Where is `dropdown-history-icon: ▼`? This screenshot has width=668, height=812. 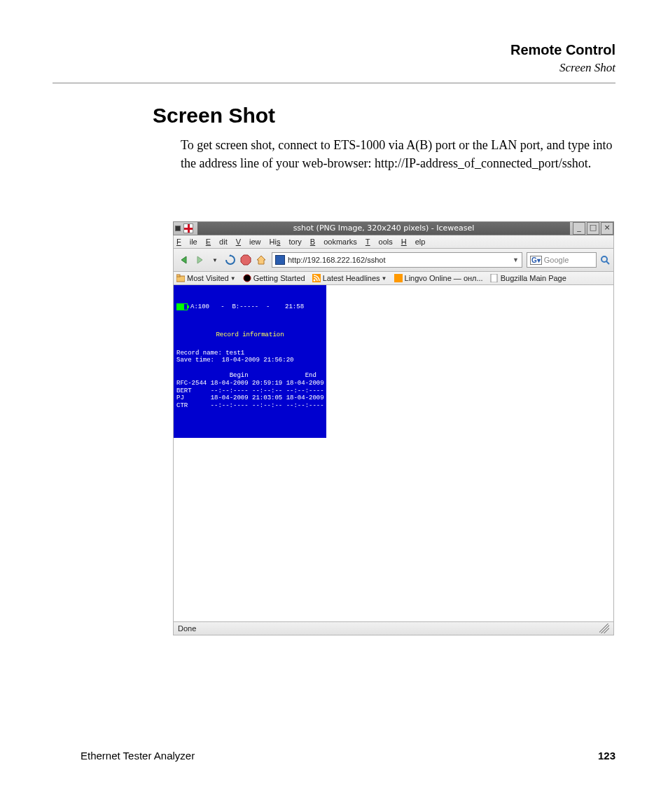
dropdown-history-icon: ▼ is located at coordinates (215, 260).